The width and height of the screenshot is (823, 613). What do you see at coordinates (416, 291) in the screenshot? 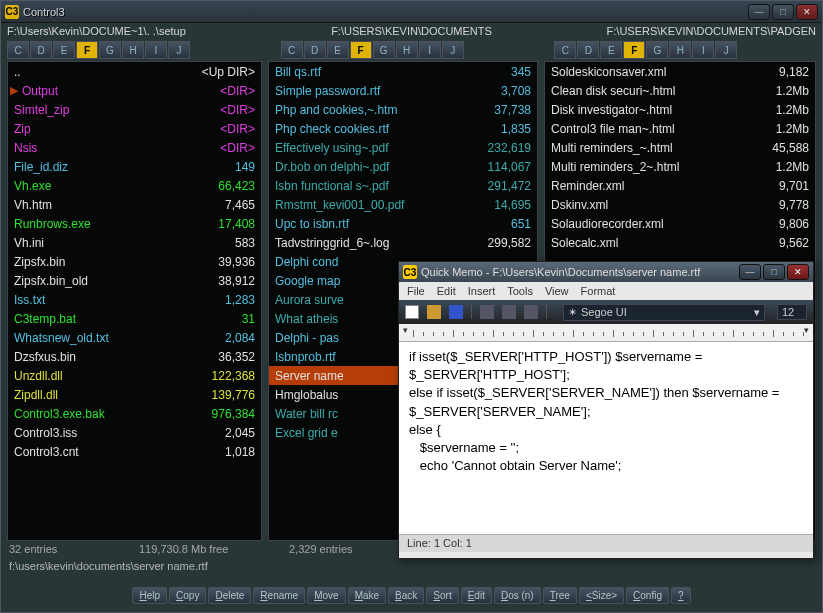
I see `menu-file: File` at bounding box center [416, 291].